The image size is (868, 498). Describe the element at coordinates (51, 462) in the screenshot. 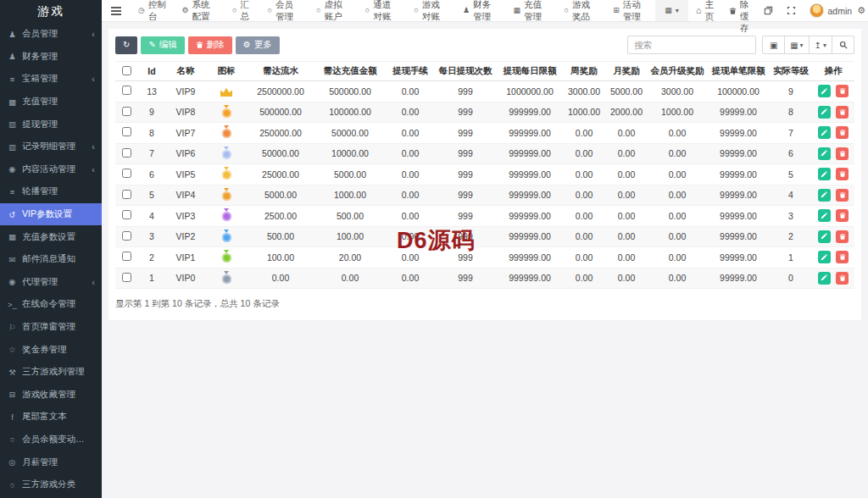

I see `sidebar-item: ◎ 月薪管理` at that location.